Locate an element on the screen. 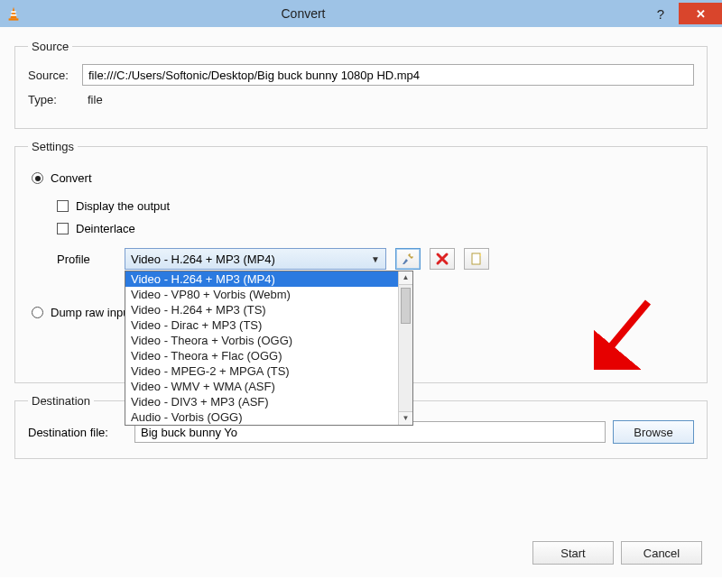 The width and height of the screenshot is (722, 588). profile-option: Video - H.264 + MP3 (MP4) is located at coordinates (262, 280).